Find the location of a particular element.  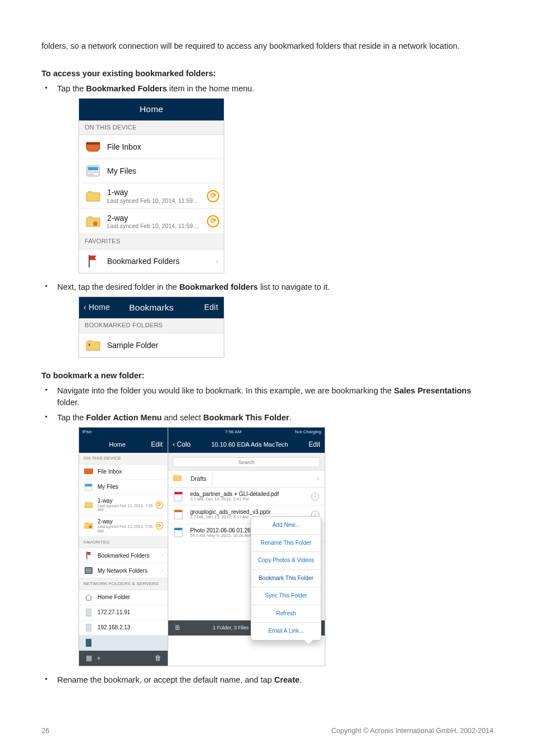

sidebar-item-label: Home Folder is located at coordinates (114, 597).